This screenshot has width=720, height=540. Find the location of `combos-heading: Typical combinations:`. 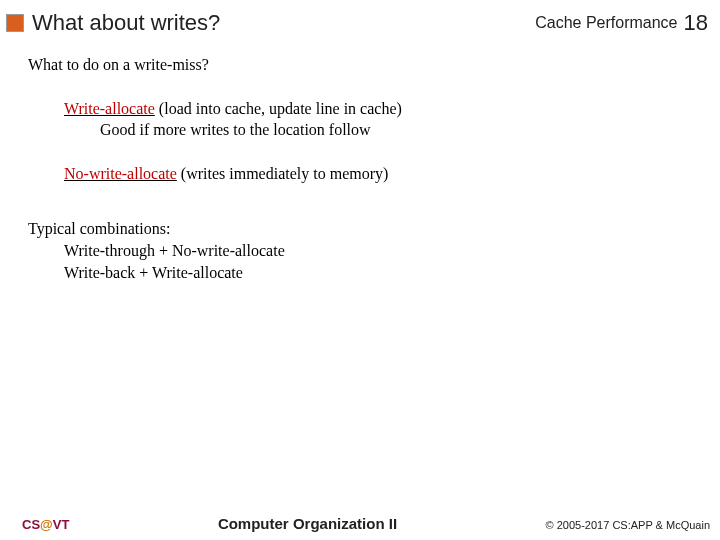

combos-heading: Typical combinations: is located at coordinates (360, 229).